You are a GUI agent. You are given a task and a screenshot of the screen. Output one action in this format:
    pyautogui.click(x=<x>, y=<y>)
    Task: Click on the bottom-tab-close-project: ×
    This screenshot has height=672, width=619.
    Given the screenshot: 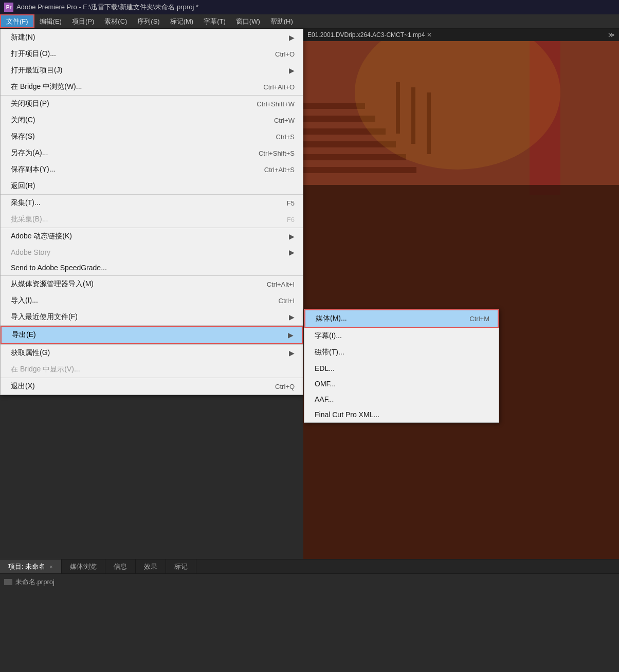 What is the action you would take?
    pyautogui.click(x=51, y=567)
    